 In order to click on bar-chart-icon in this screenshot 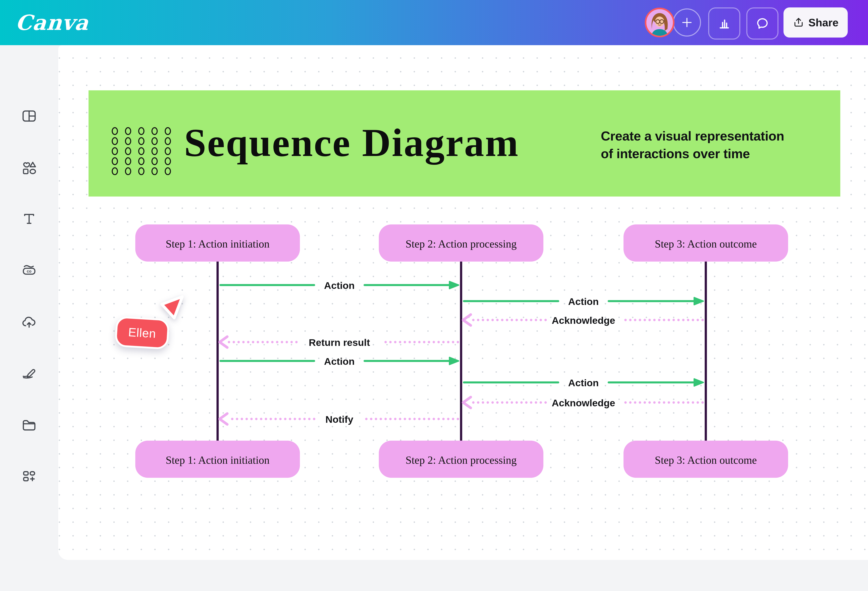, I will do `click(725, 23)`.